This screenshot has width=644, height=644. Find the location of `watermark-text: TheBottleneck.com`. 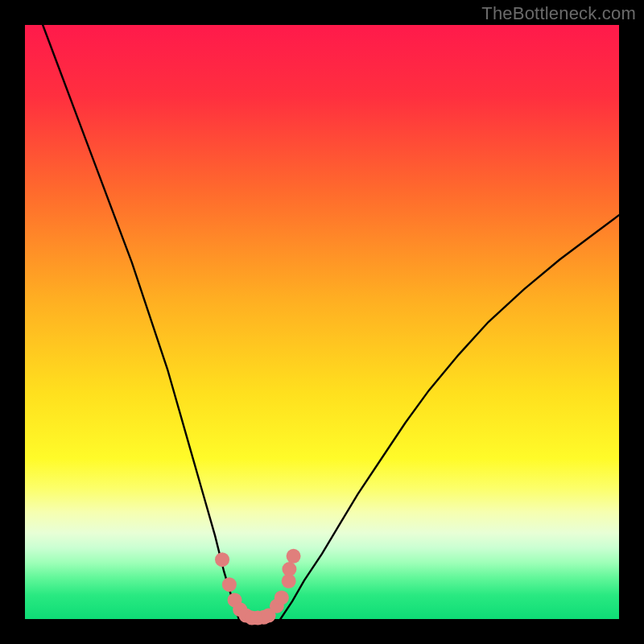

watermark-text: TheBottleneck.com is located at coordinates (559, 14).